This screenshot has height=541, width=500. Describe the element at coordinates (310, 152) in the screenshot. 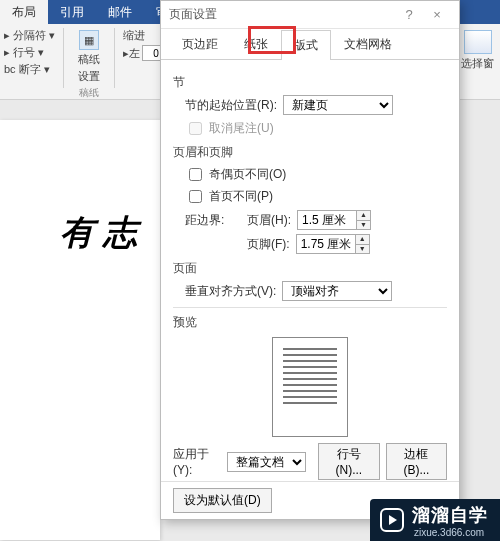

I see `header-footer-heading: 页眉和页脚` at that location.